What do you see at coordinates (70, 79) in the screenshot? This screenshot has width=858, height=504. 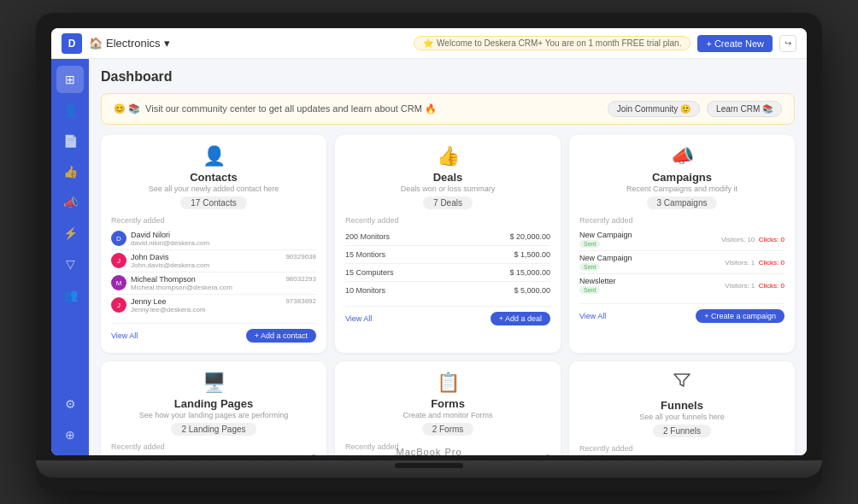 I see `sidebar-item-dashboard: ⊞` at bounding box center [70, 79].